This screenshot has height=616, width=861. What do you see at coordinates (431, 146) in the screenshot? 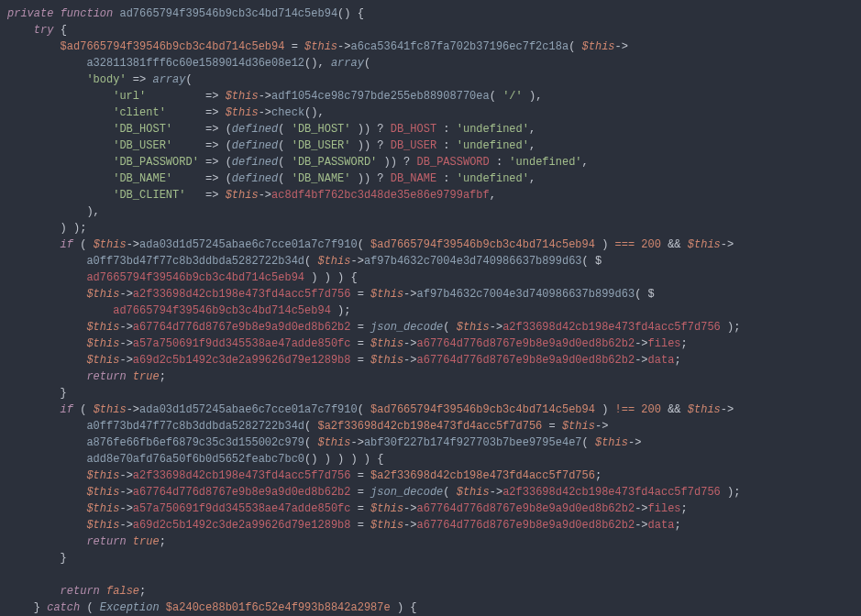
I see `code-line: 'DB_USER' => (defined( 'DB_USER' )) ? DB…` at bounding box center [431, 146].